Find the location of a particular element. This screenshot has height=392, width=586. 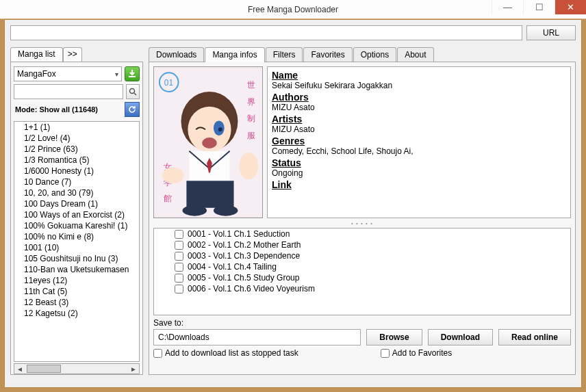

maximize-button: ☐ is located at coordinates (539, 7).